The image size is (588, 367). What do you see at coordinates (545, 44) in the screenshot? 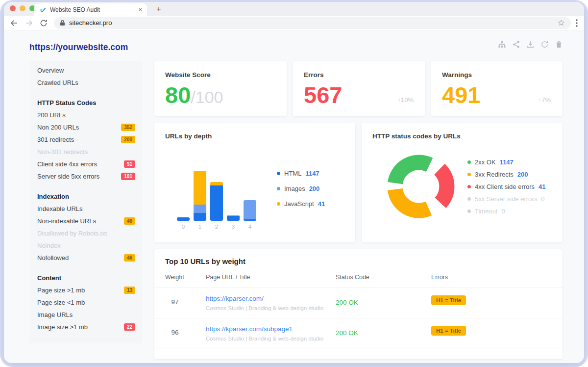
I see `refresh-icon` at bounding box center [545, 44].